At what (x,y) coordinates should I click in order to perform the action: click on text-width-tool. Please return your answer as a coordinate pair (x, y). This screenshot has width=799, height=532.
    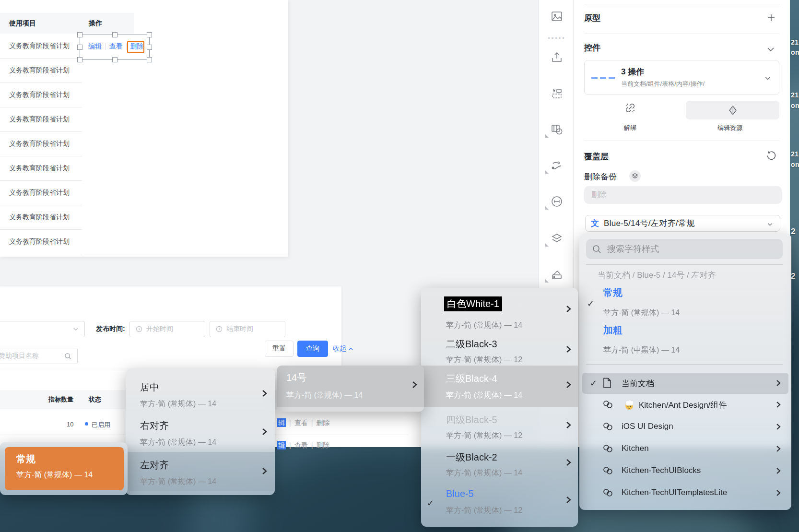
    Looking at the image, I should click on (557, 201).